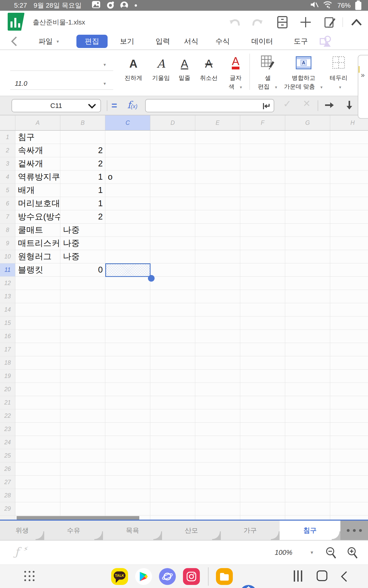 Image resolution: width=368 pixels, height=588 pixels. Describe the element at coordinates (8, 350) in the screenshot. I see `row-header-17: 17` at that location.